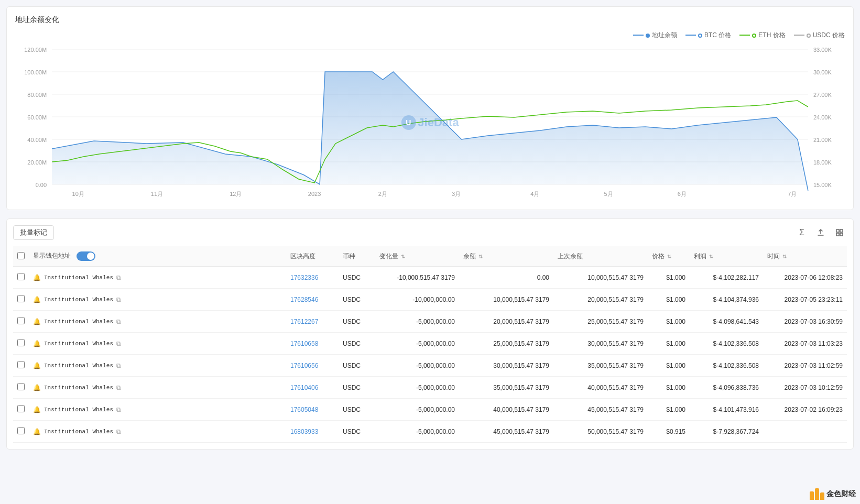 The width and height of the screenshot is (860, 504). What do you see at coordinates (304, 410) in the screenshot?
I see `block-link-6: 17605048` at bounding box center [304, 410].